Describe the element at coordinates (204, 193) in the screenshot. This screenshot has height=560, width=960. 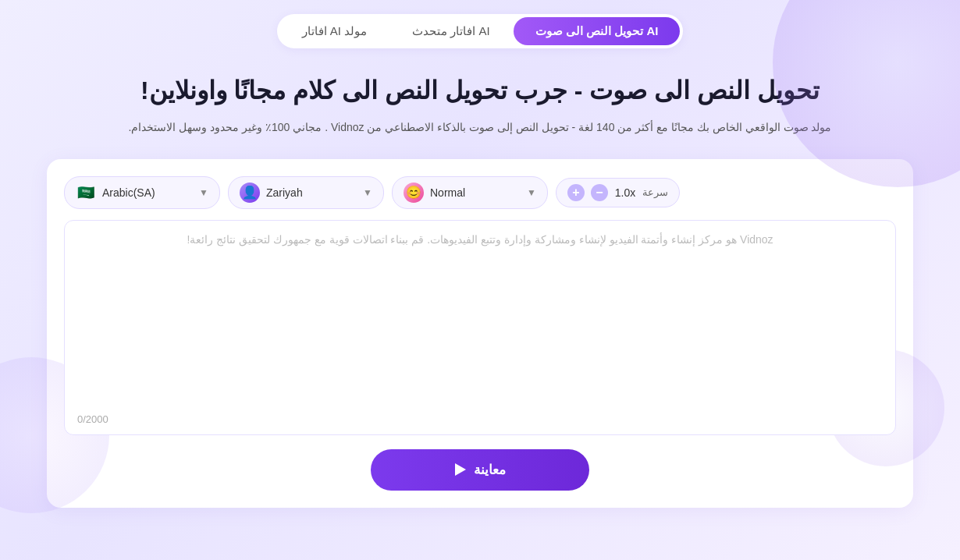
I see `language-dropdown-arrow: ▼` at that location.